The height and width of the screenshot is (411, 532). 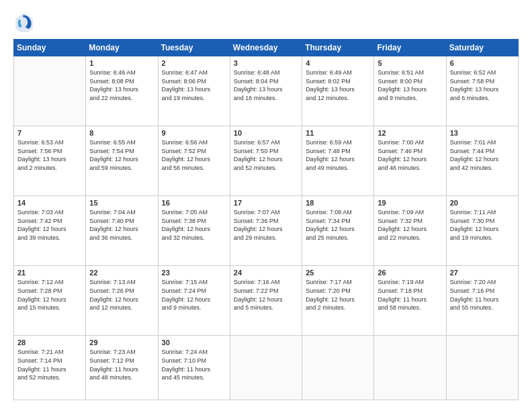 What do you see at coordinates (122, 295) in the screenshot?
I see `day-info: Sunrise: 7:13 AM Sunset: 7:26 PM Dayligh…` at bounding box center [122, 295].